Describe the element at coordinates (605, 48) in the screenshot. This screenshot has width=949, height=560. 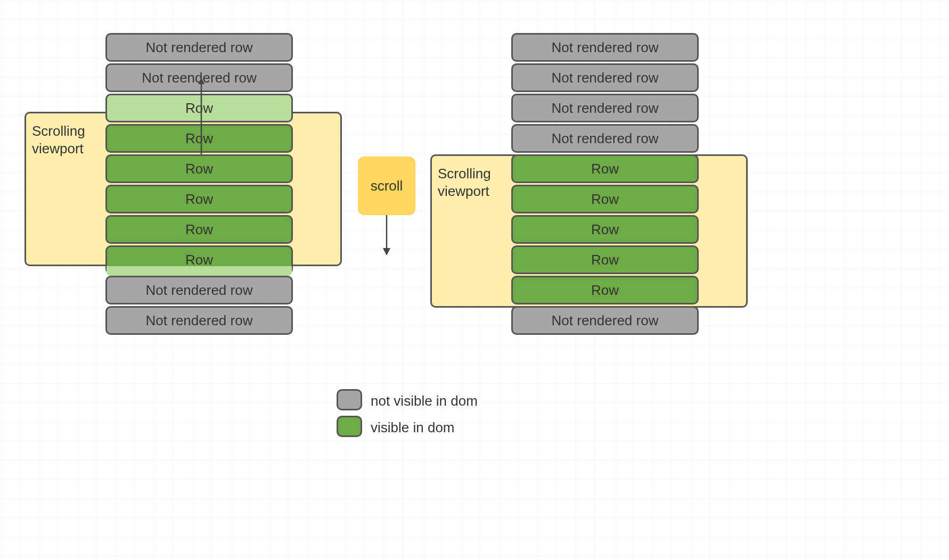
I see `right-row-0-label: Not rendered row` at that location.